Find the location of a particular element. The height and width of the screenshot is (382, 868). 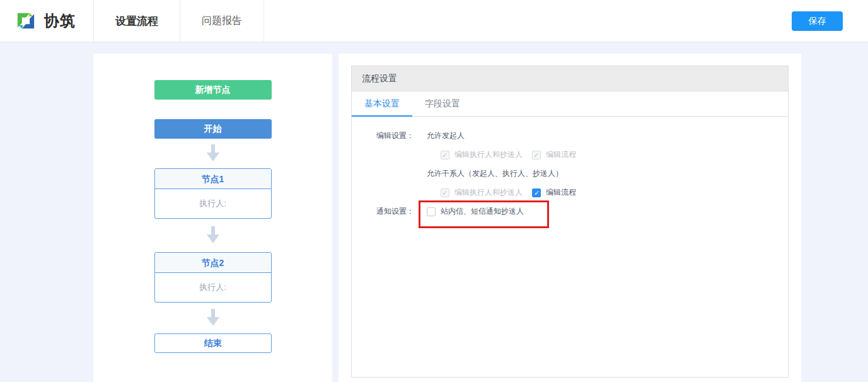

node-title: 节点1 is located at coordinates (213, 179).